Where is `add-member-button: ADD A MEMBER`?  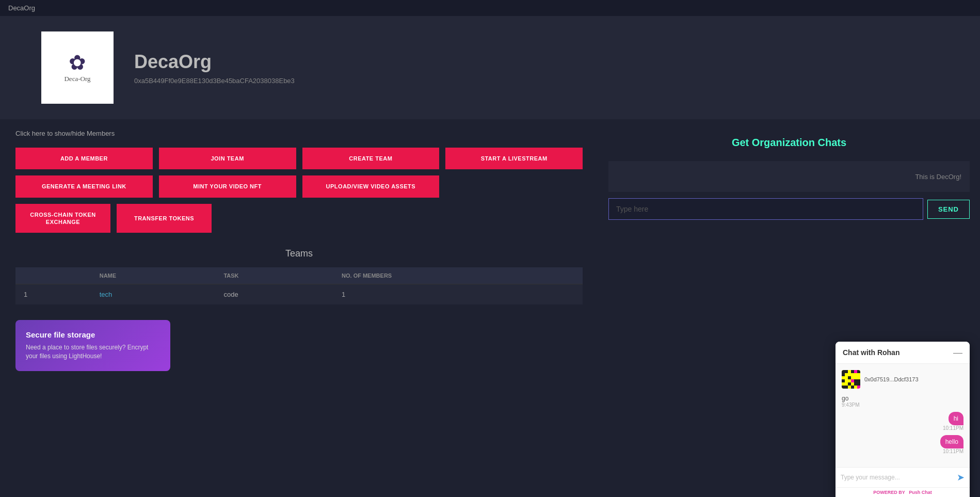
add-member-button: ADD A MEMBER is located at coordinates (84, 158).